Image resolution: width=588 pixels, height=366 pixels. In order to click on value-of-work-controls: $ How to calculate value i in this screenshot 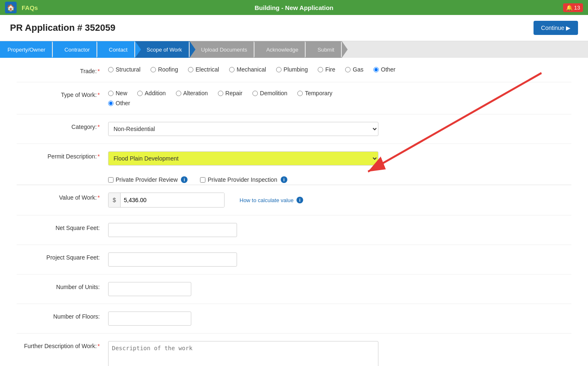, I will do `click(340, 200)`.